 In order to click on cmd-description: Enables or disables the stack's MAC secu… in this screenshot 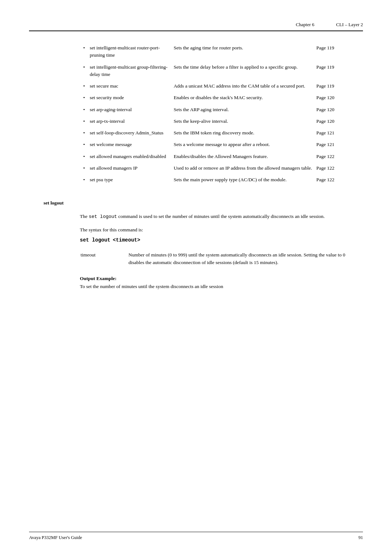, I will do `click(243, 98)`.